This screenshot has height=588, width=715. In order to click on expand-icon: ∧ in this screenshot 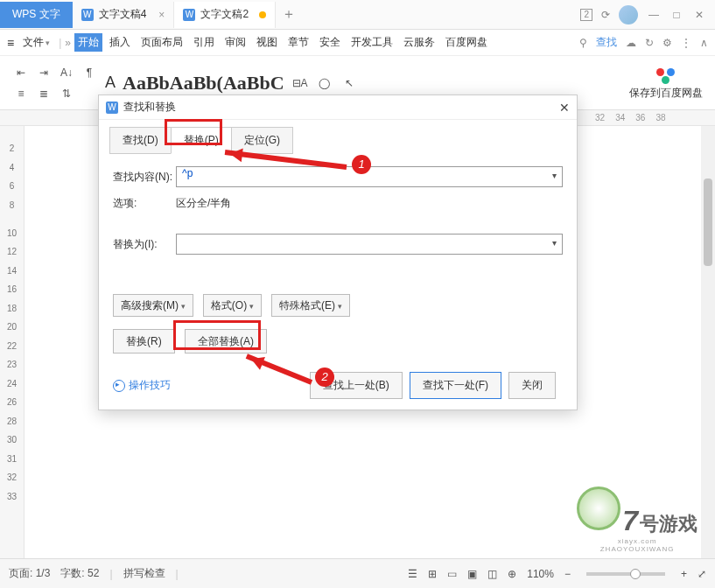, I will do `click(704, 43)`.